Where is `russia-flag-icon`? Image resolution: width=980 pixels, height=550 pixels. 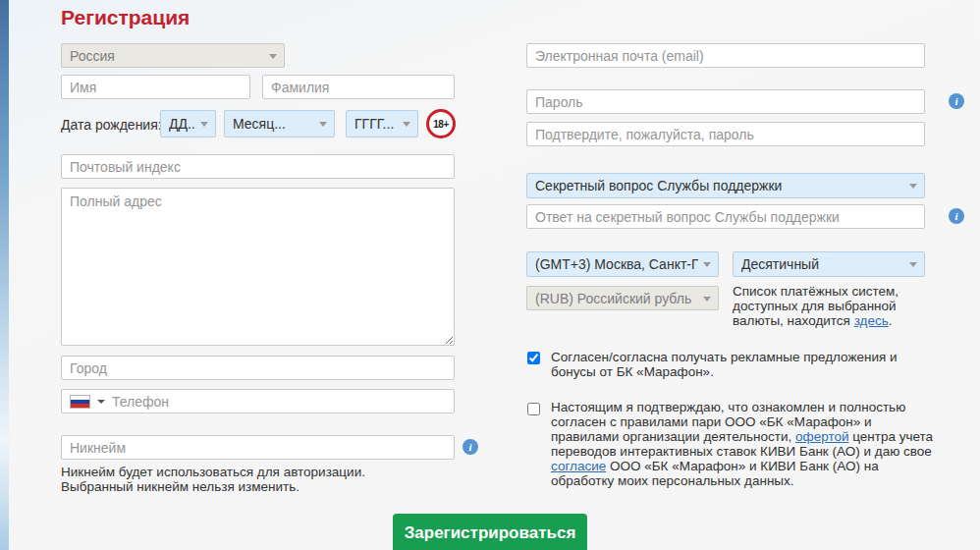
russia-flag-icon is located at coordinates (81, 402).